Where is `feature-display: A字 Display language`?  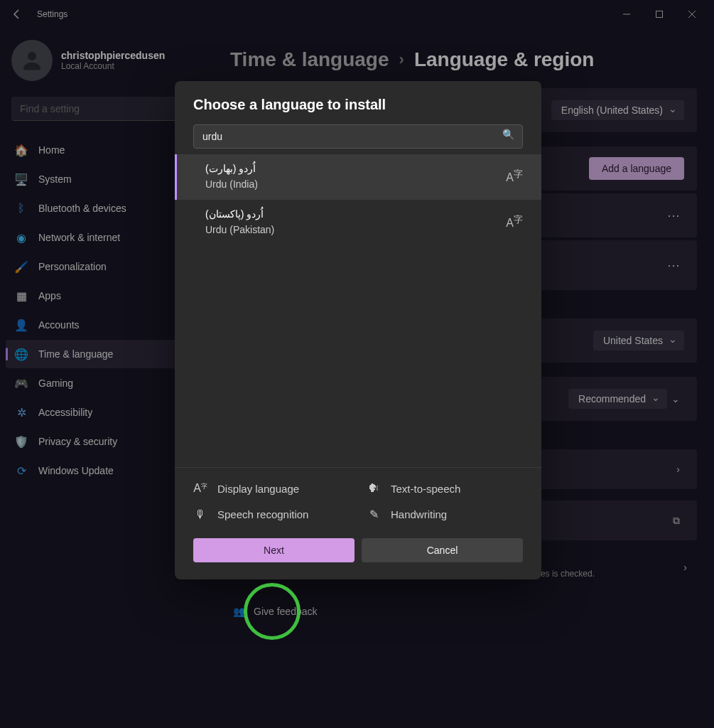
feature-display: A字 Display language is located at coordinates (271, 488).